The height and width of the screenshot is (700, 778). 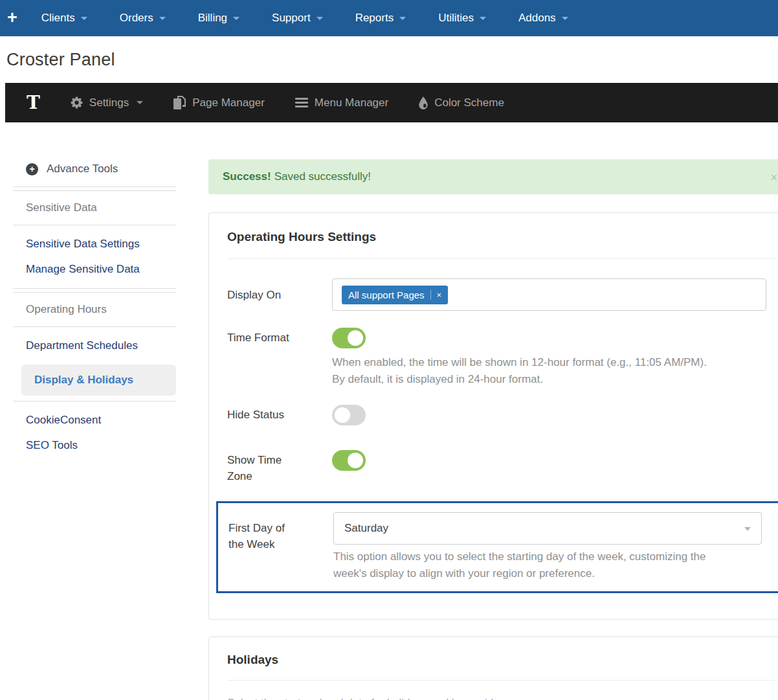 What do you see at coordinates (500, 547) in the screenshot?
I see `first-day-row: First Day of the Week Saturday This opti…` at bounding box center [500, 547].